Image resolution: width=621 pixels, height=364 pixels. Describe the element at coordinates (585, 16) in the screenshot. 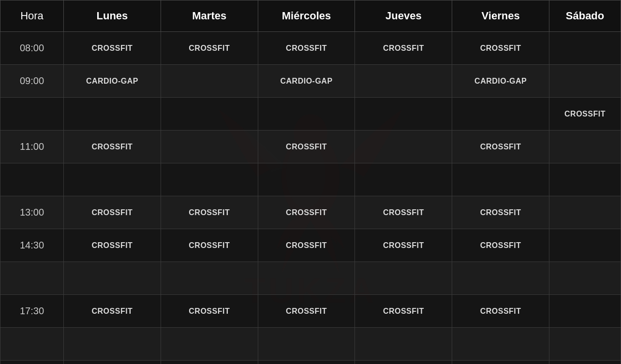

I see `header-sabado: Sábado` at that location.